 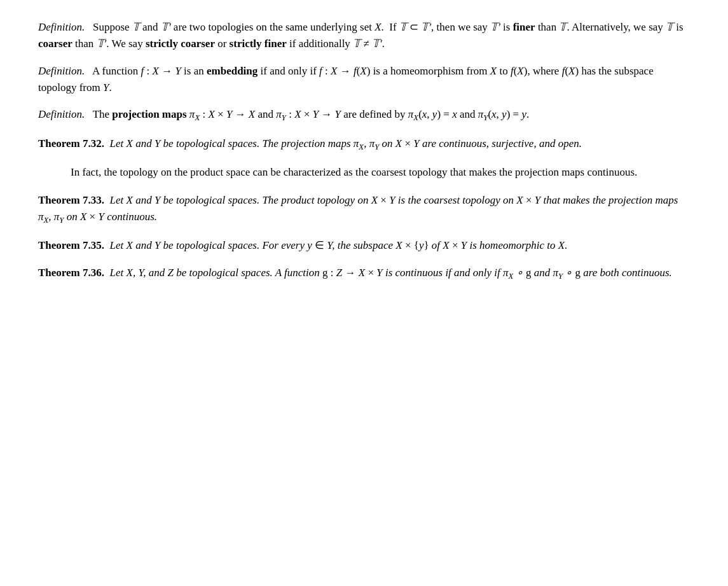 I want to click on def2-text: Definition. A function f : X → Y is an e…, so click(x=364, y=80).